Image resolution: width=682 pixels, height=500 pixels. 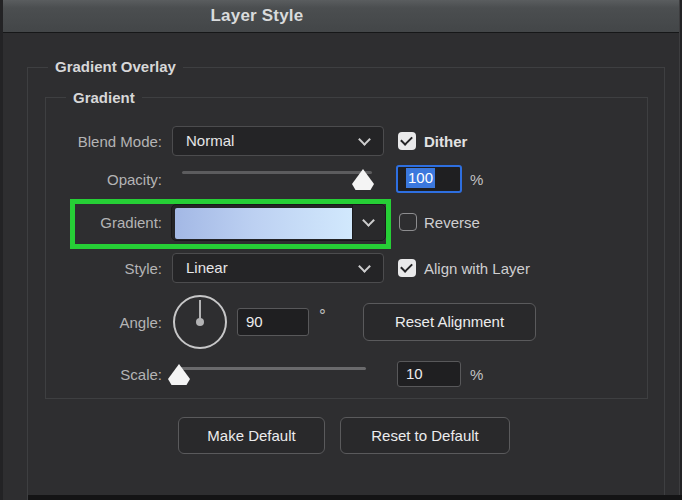 I want to click on gradient-picker-dropdown, so click(x=278, y=222).